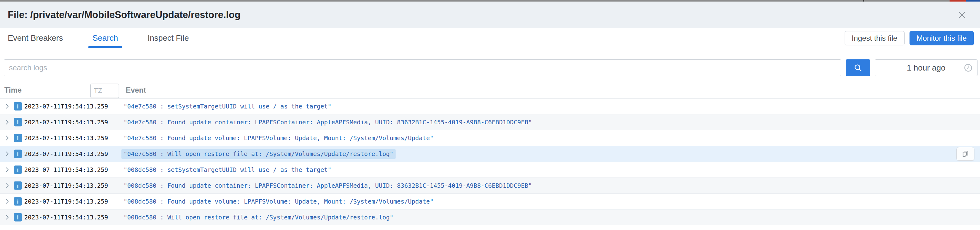 This screenshot has height=230, width=980. I want to click on time-column-header: Time, so click(13, 90).